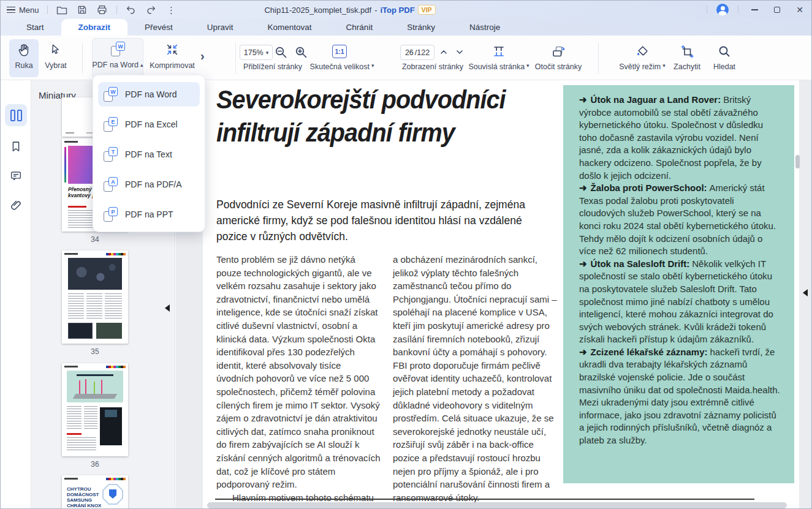  I want to click on actual-size-icon: 1:1, so click(340, 51).